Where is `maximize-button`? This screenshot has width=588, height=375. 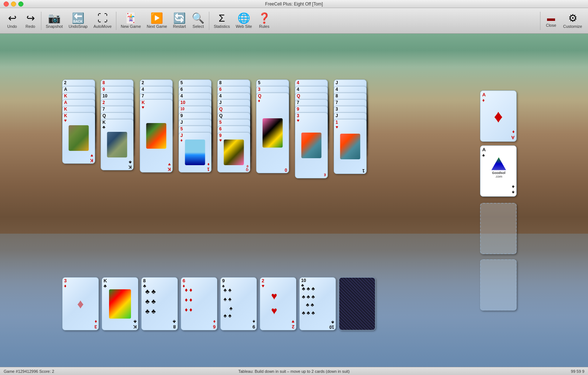 maximize-button is located at coordinates (21, 4).